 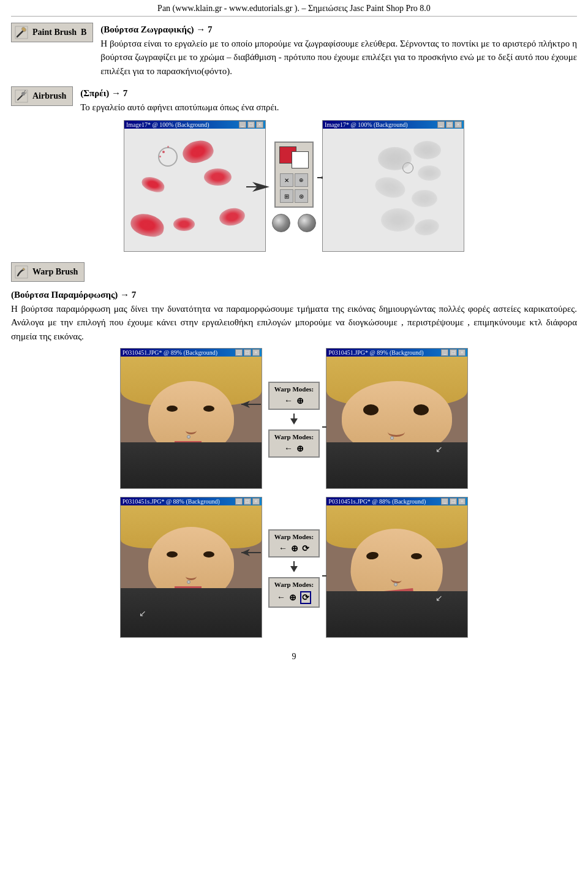 I want to click on minimize-btn: _, so click(x=243, y=125).